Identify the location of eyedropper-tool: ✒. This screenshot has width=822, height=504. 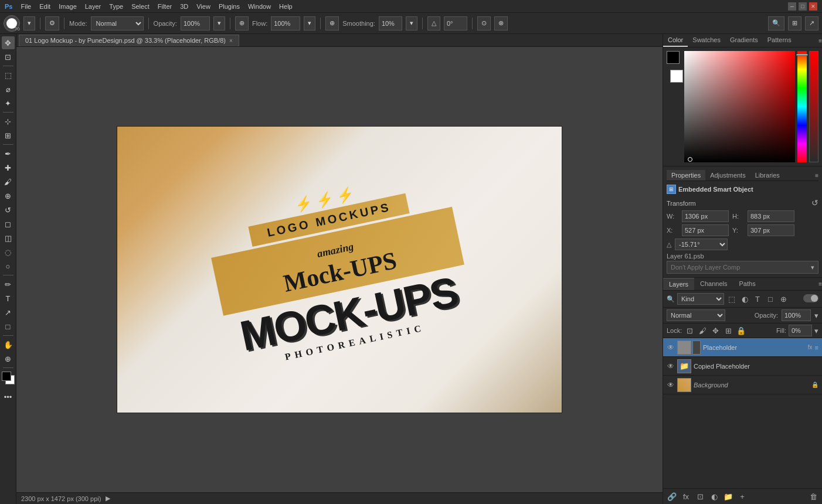
(8, 154).